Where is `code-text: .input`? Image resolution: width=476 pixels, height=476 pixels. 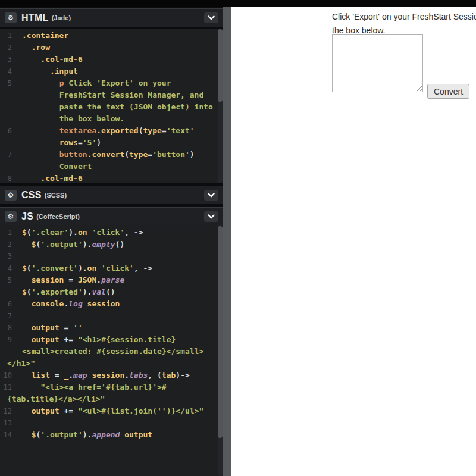
code-text: .input is located at coordinates (50, 71).